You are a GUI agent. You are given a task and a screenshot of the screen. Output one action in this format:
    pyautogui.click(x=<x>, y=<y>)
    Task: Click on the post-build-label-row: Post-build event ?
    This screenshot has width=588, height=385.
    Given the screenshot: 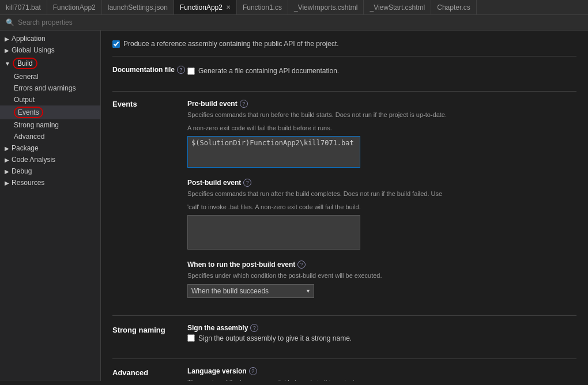 What is the action you would take?
    pyautogui.click(x=382, y=183)
    